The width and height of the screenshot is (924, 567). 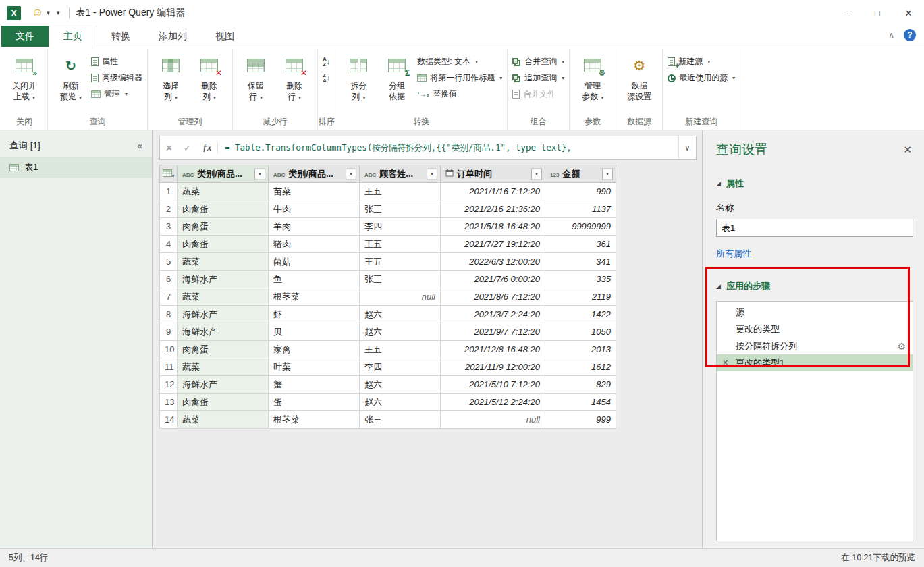 I want to click on minimize-button: –, so click(x=846, y=13).